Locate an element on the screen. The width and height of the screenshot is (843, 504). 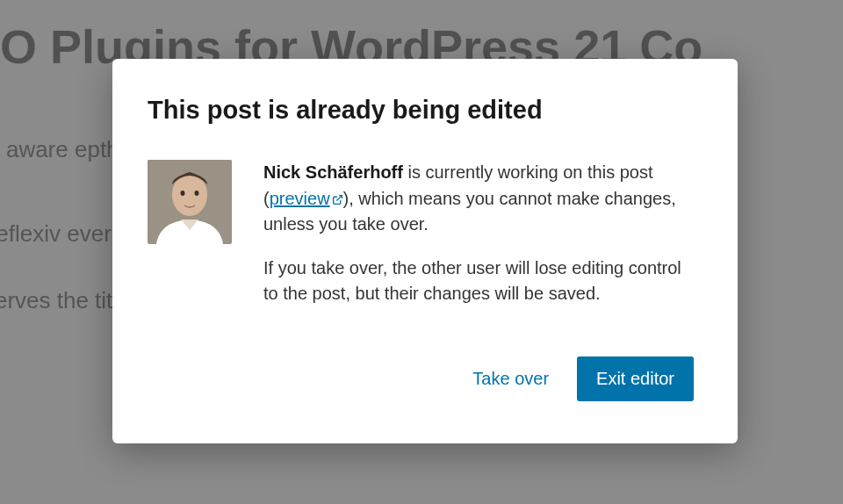
modal-title: This post is already being edited is located at coordinates (421, 111).